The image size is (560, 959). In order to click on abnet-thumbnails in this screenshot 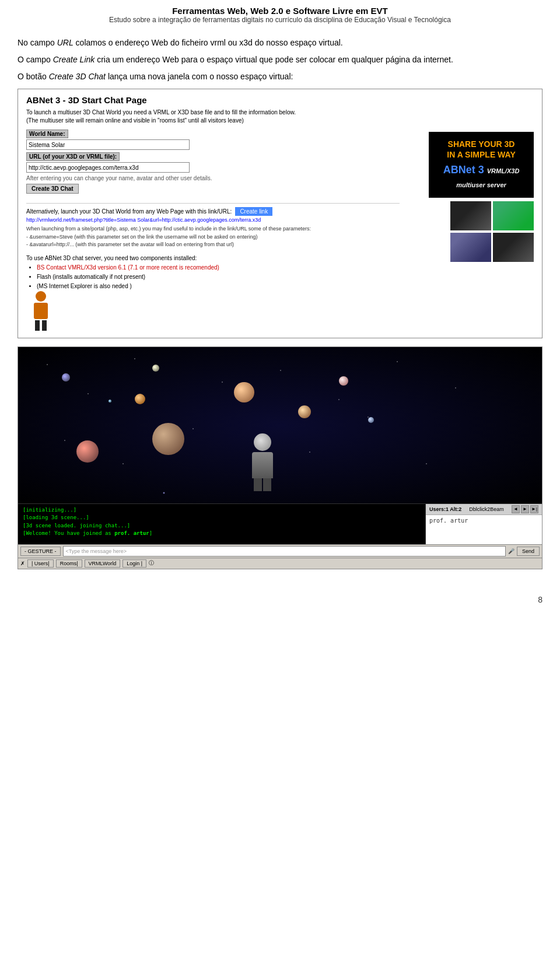, I will do `click(492, 232)`.